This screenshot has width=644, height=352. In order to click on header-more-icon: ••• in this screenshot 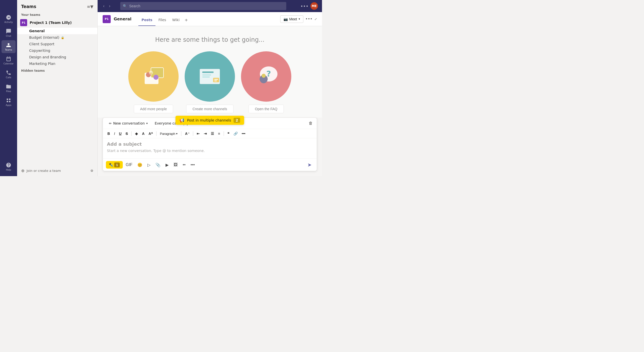, I will do `click(309, 19)`.